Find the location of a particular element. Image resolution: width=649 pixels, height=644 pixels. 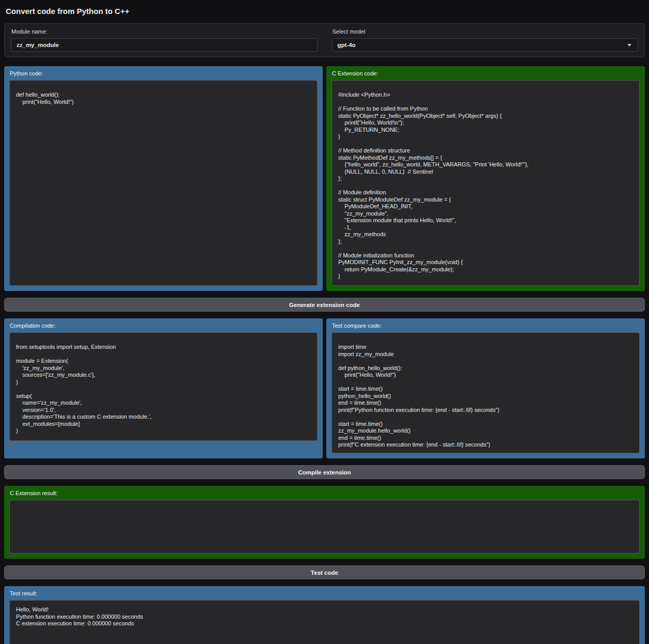

c-extension-code-label: C Extension code: is located at coordinates (486, 73).